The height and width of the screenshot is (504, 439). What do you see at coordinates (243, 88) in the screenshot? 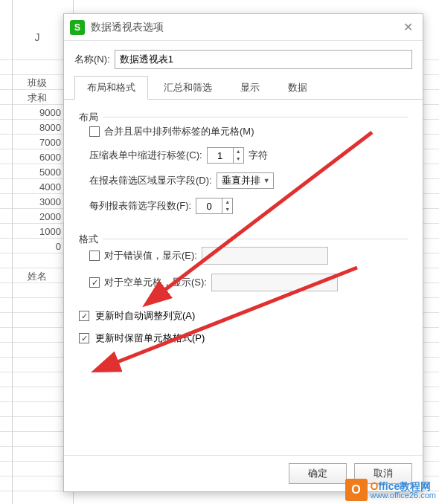
I see `tabs: 布局和格式 汇总和筛选 显示 数据` at bounding box center [243, 88].